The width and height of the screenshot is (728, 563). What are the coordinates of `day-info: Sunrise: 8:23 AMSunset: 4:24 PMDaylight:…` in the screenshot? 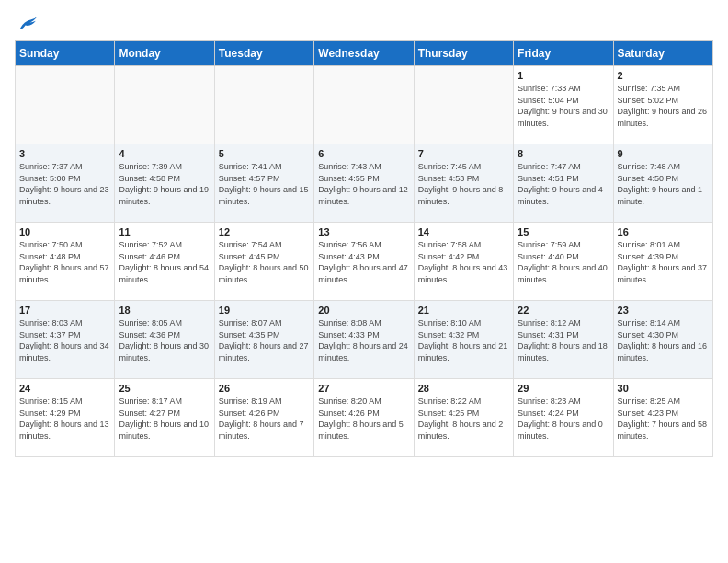 It's located at (563, 419).